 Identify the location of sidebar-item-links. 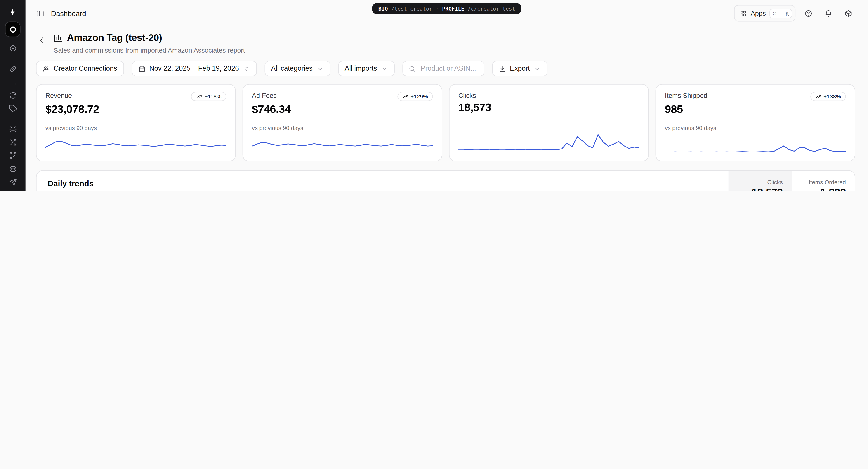
(13, 69).